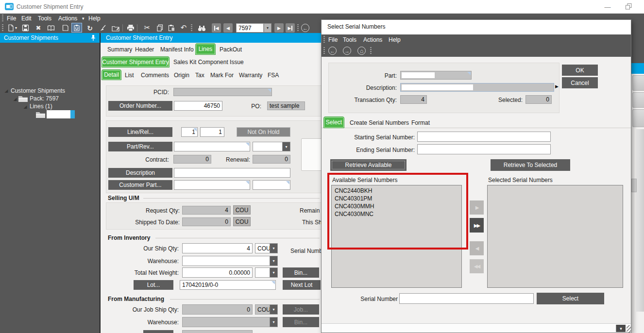 The height and width of the screenshot is (333, 644). What do you see at coordinates (147, 27) in the screenshot?
I see `cut-icon: ✂` at bounding box center [147, 27].